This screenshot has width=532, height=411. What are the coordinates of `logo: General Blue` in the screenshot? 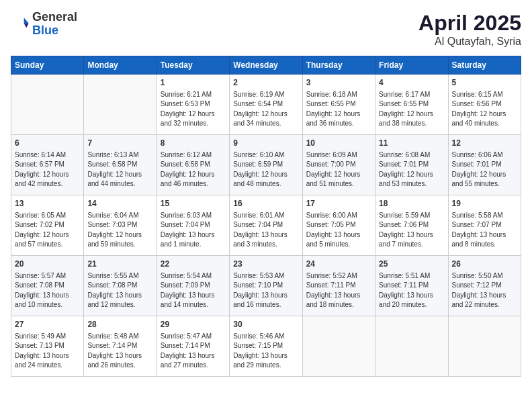 It's located at (44, 24).